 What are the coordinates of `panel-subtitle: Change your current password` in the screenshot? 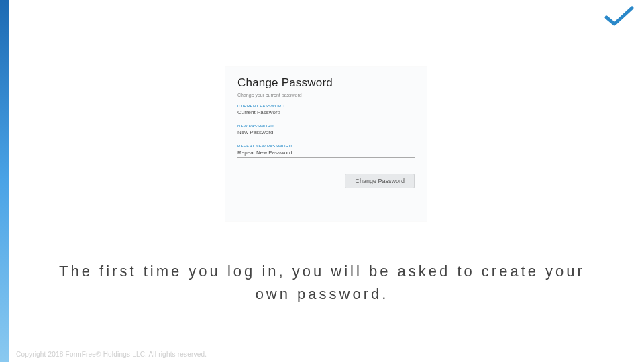 It's located at (326, 95).